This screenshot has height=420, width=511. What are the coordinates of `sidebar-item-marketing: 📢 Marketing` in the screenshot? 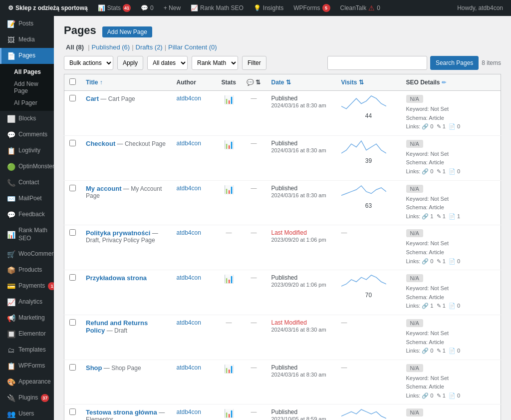 It's located at (27, 318).